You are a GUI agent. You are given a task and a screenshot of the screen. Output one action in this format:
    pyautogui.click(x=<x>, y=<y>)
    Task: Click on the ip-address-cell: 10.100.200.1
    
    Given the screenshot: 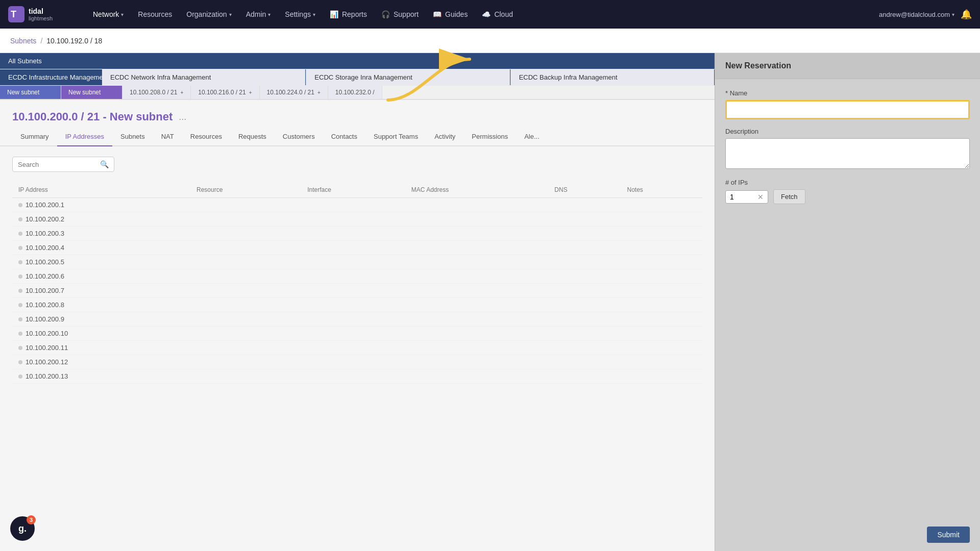 What is the action you would take?
    pyautogui.click(x=101, y=205)
    